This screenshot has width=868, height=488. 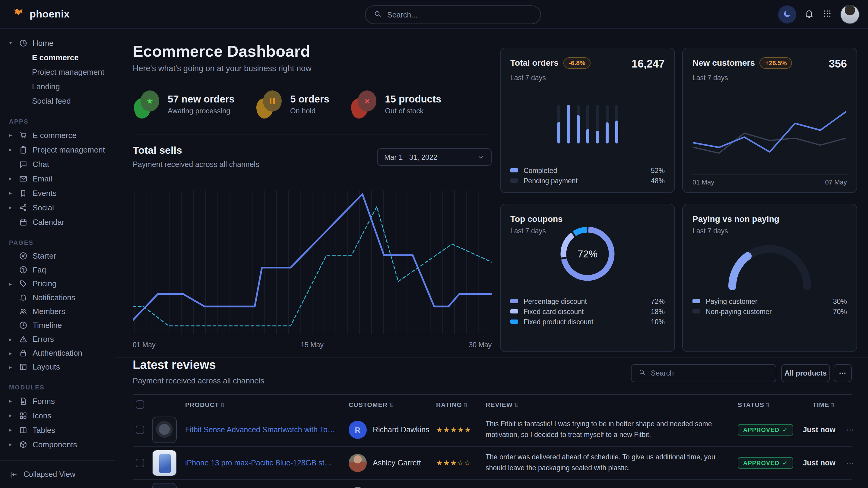 What do you see at coordinates (23, 284) in the screenshot?
I see `tag-icon` at bounding box center [23, 284].